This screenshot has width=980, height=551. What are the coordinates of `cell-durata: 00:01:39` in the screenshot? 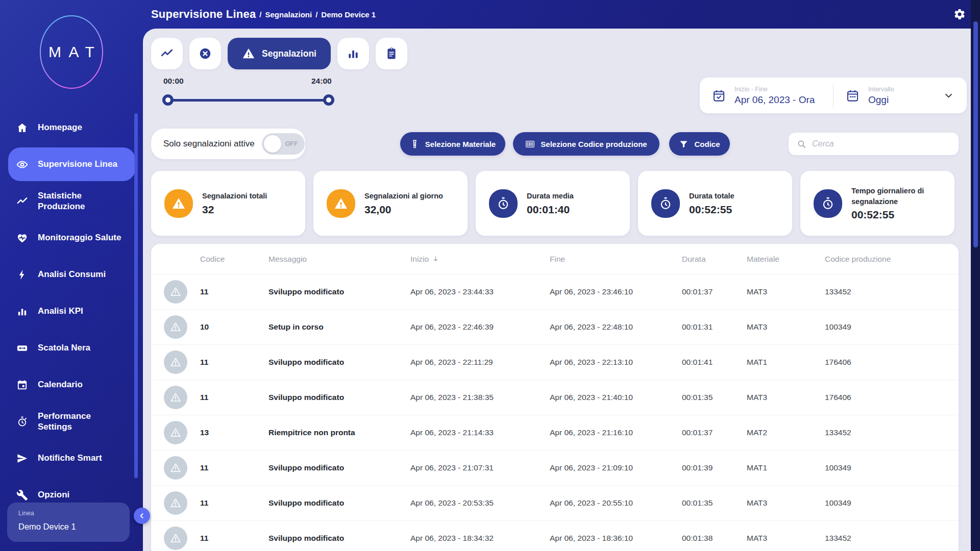 It's located at (715, 468).